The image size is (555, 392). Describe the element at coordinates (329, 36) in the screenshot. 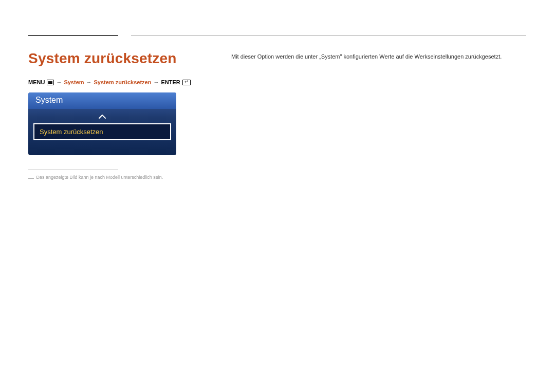

I see `header-rule-long` at that location.